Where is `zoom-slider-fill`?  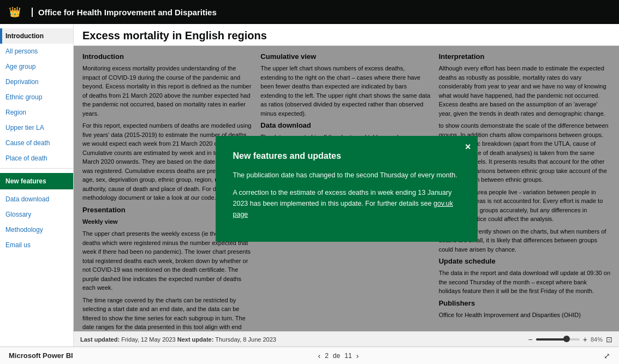 zoom-slider-fill is located at coordinates (551, 339).